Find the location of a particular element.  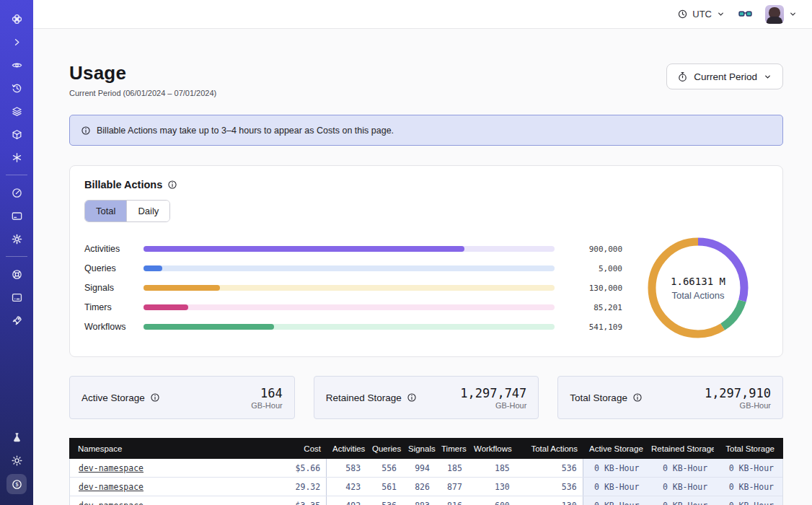

table-row: dev-namespace$3.354925368838166001300 KB… is located at coordinates (426, 501).